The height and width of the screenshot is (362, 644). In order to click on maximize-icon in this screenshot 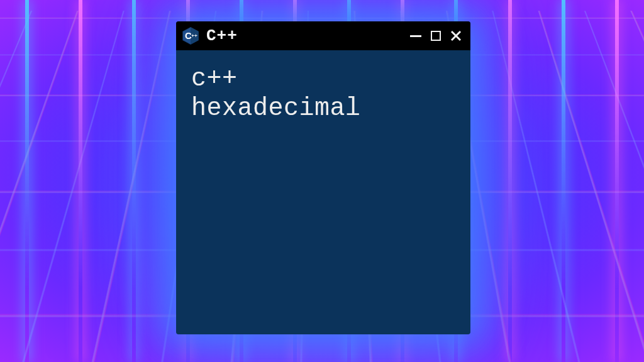, I will do `click(436, 36)`.